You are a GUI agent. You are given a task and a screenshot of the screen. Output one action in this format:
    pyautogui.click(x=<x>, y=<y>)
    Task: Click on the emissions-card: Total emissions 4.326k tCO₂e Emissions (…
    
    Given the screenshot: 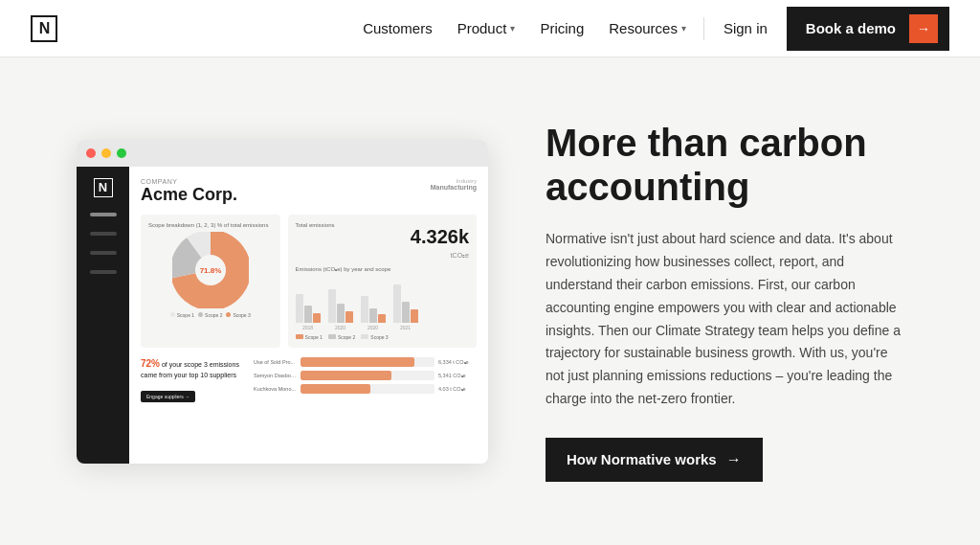 What is the action you would take?
    pyautogui.click(x=383, y=282)
    